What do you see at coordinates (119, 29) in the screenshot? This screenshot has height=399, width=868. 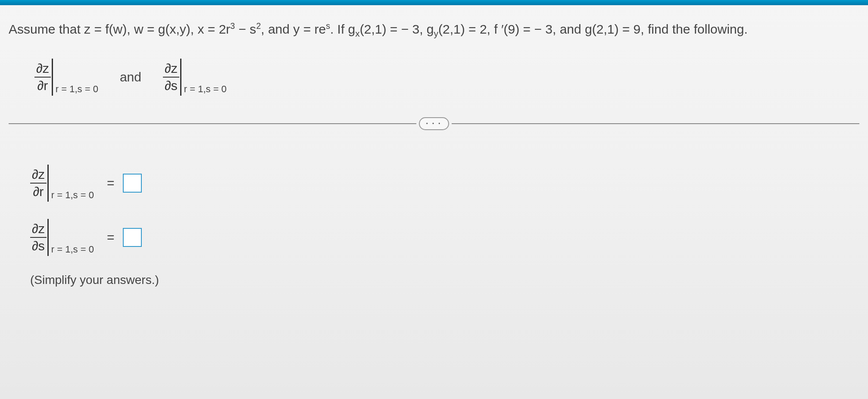 I see `problem-text-1: Assume that z = f(w), w = g(x,y), x = 2r` at bounding box center [119, 29].